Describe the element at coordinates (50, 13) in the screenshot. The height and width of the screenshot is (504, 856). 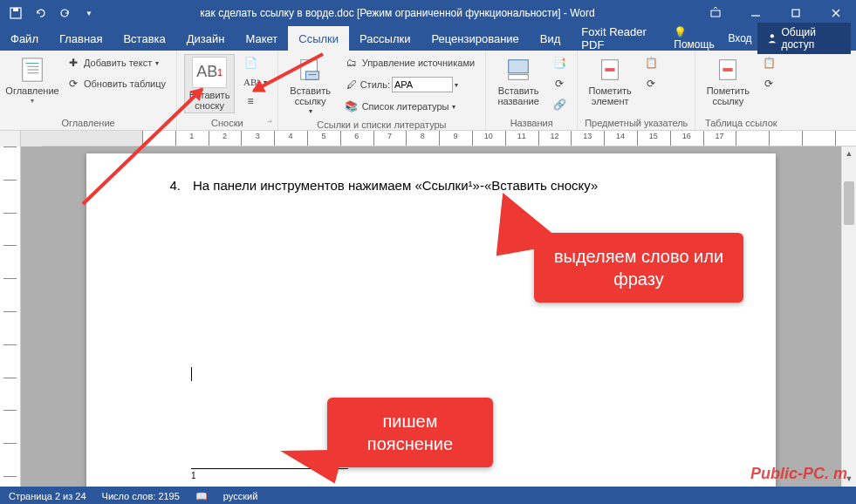
I see `quick-access-toolbar: ▼` at that location.